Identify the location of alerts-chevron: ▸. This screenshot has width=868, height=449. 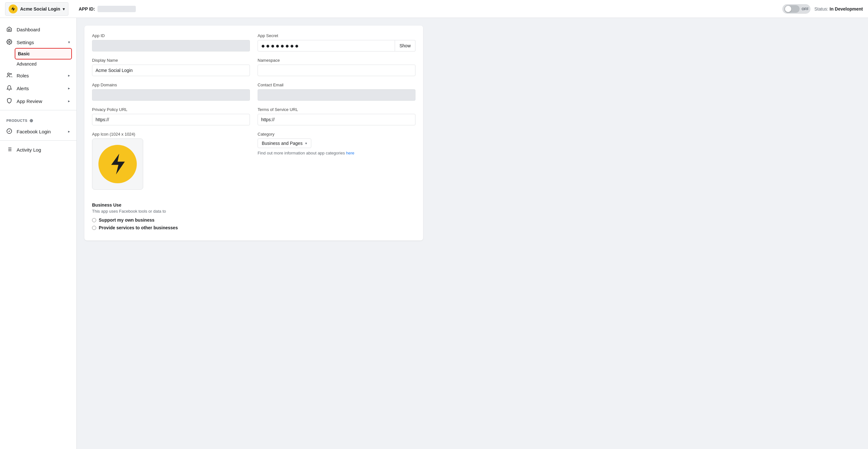
(69, 88).